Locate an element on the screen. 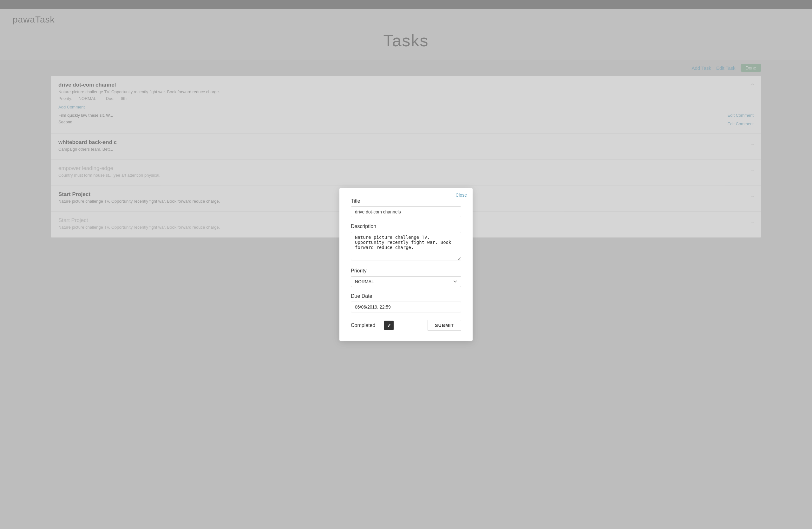  modal-close-button: Close is located at coordinates (461, 195).